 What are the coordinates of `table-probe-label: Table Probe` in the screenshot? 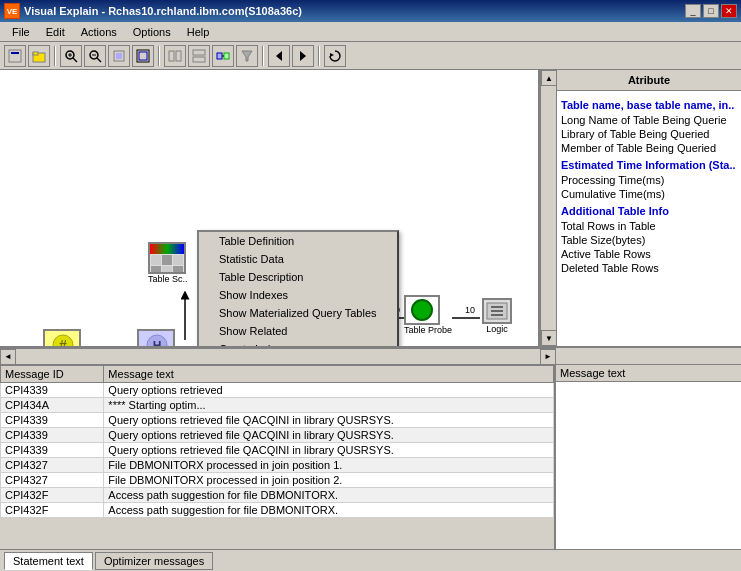 It's located at (428, 330).